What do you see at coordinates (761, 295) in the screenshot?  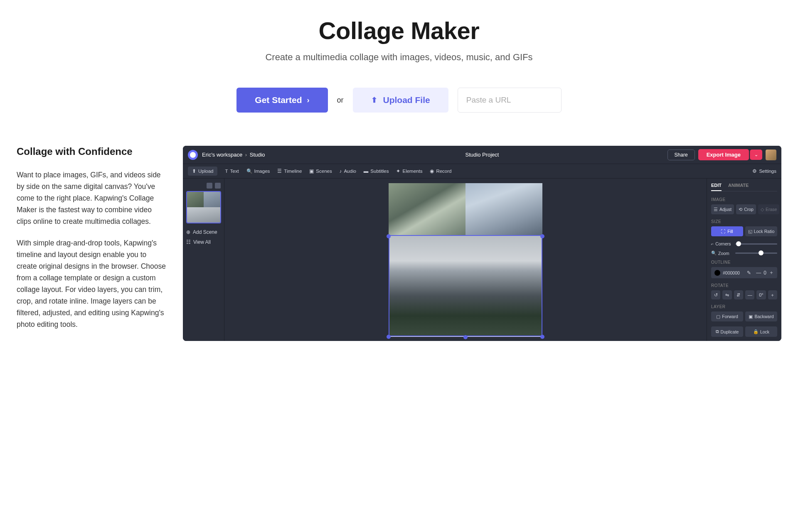 I see `rotate-value: 0°` at bounding box center [761, 295].